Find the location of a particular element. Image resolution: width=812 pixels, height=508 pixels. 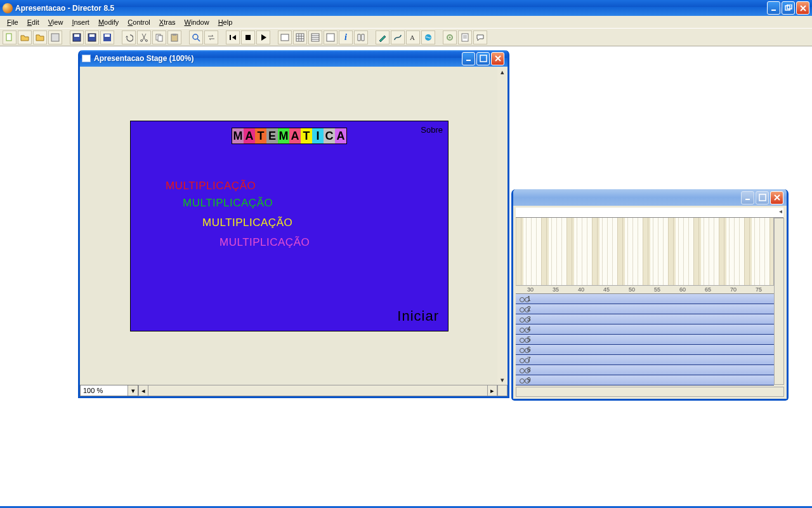

tb-save2 is located at coordinates (92, 37).